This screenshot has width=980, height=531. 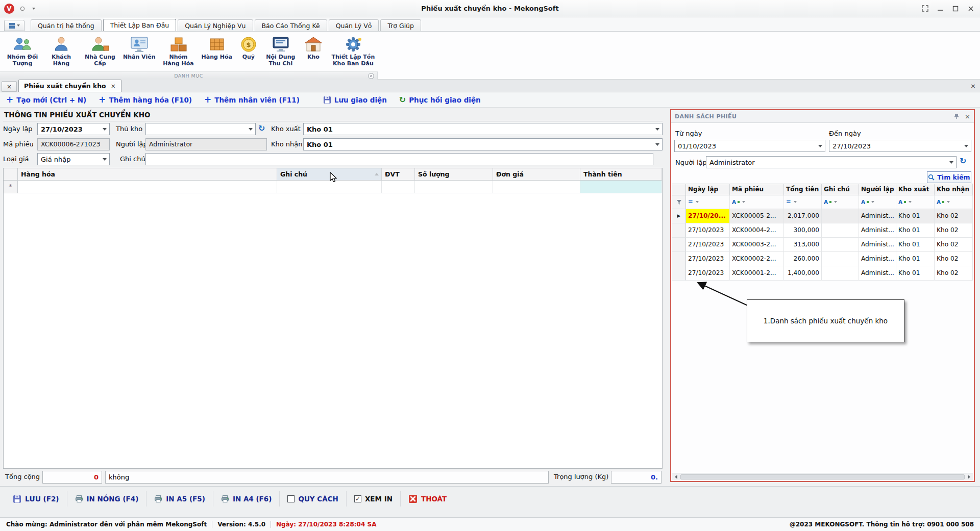 I want to click on tab-thiet-lap-ban-dau: Thiết Lập Ban Đầu, so click(x=140, y=25).